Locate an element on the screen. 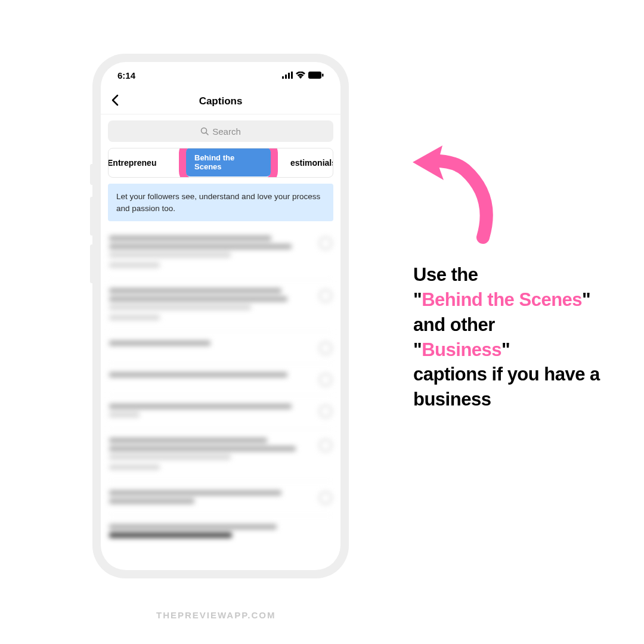  battery-icon is located at coordinates (316, 75).